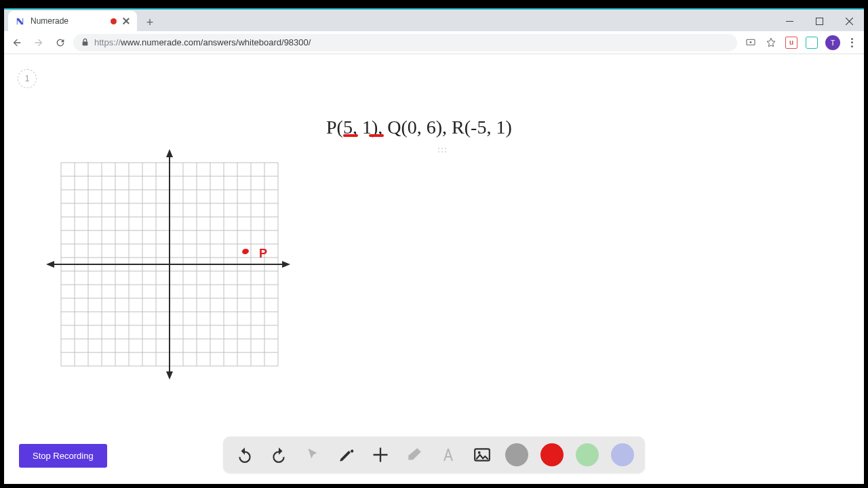 The width and height of the screenshot is (868, 488). I want to click on pen-tool, so click(347, 455).